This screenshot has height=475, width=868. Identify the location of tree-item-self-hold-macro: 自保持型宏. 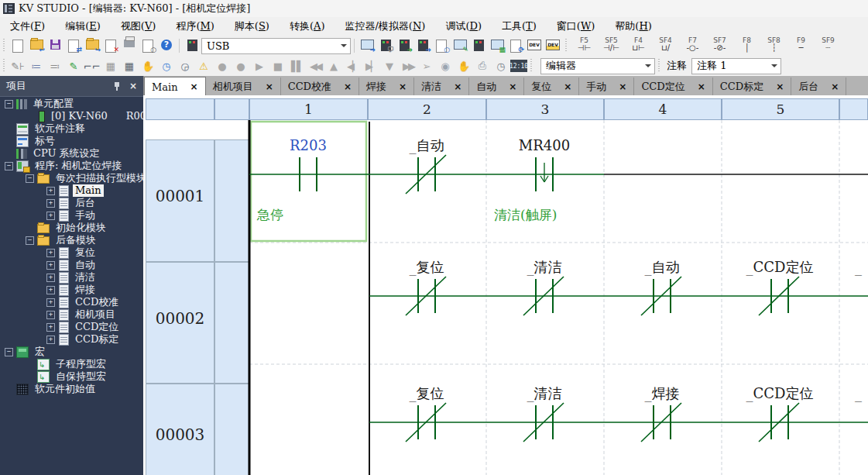
(71, 377).